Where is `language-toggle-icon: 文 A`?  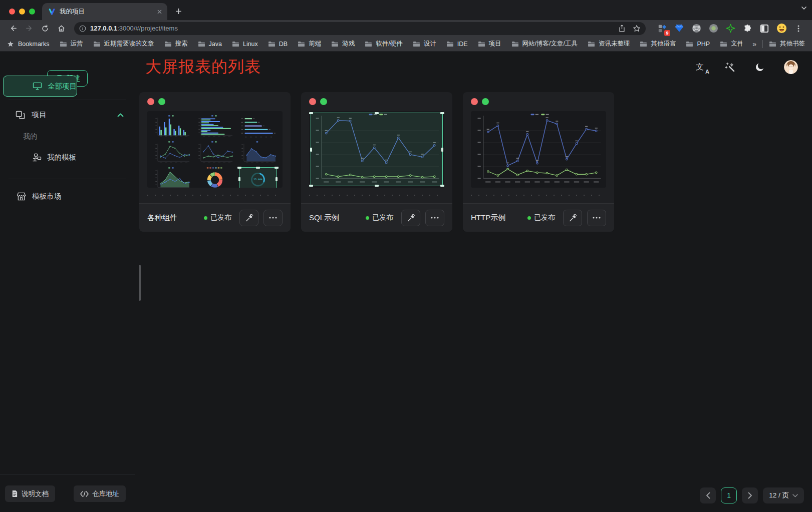 language-toggle-icon: 文 A is located at coordinates (700, 67).